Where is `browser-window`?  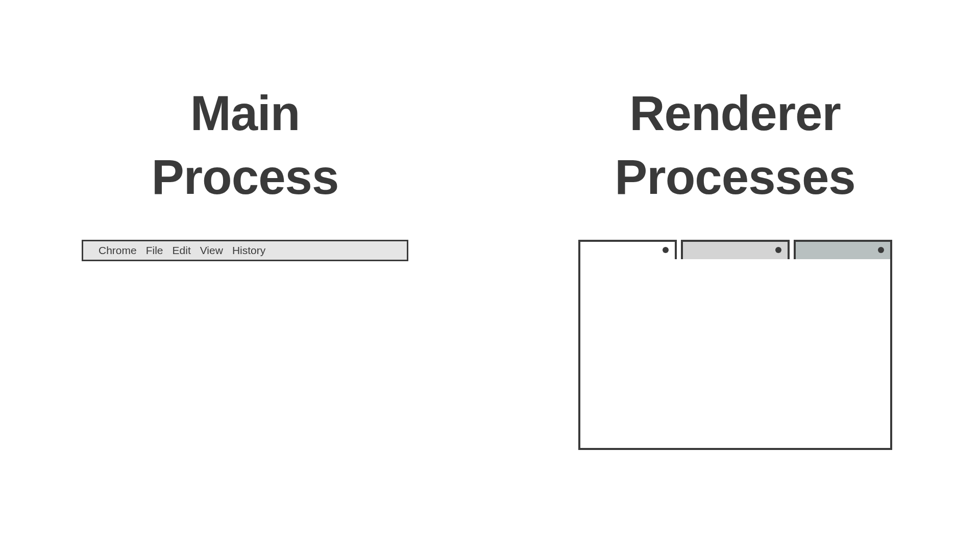 browser-window is located at coordinates (735, 345).